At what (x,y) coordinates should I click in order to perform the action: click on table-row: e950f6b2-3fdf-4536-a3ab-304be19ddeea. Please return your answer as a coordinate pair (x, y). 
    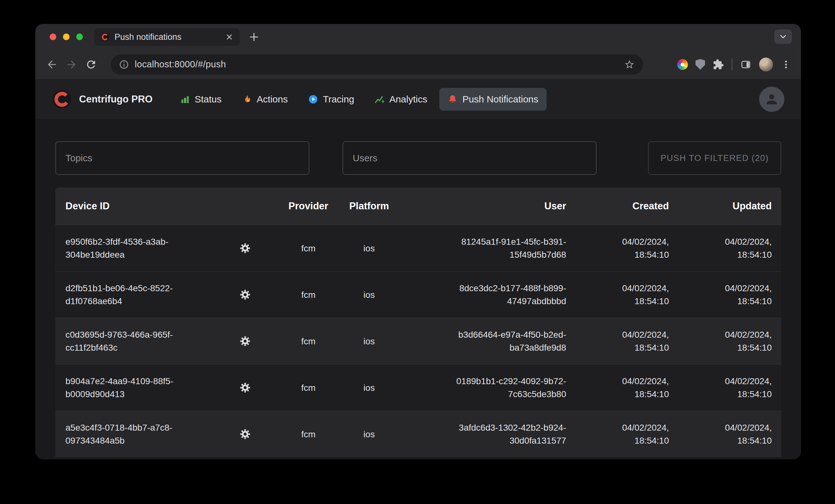
    Looking at the image, I should click on (418, 248).